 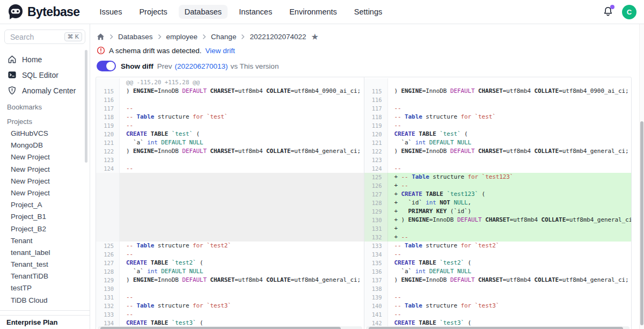 What do you see at coordinates (43, 12) in the screenshot?
I see `bytebase-brand: Bytebase` at bounding box center [43, 12].